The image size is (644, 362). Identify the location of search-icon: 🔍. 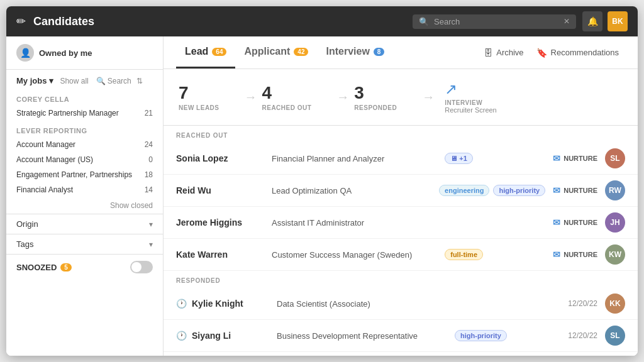
(424, 21).